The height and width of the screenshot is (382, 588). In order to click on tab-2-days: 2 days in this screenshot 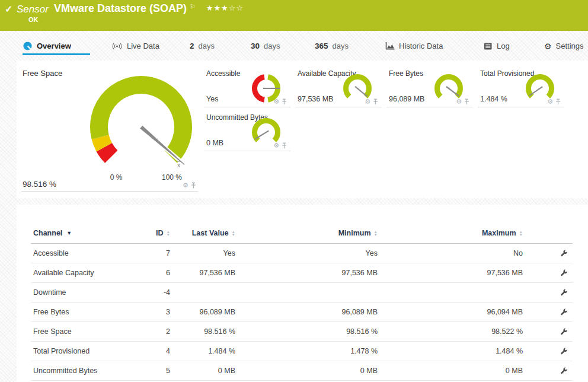, I will do `click(202, 46)`.